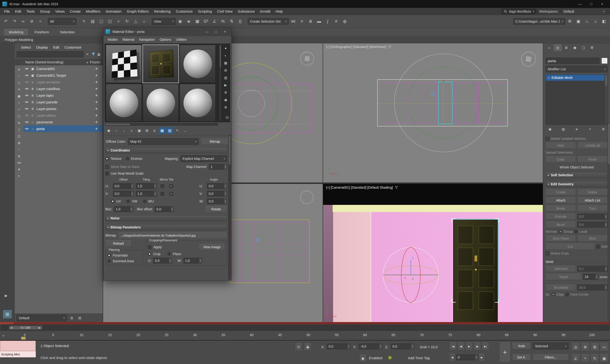 The height and width of the screenshot is (364, 610). What do you see at coordinates (422, 335) in the screenshot?
I see `frame-tick-label: 70` at bounding box center [422, 335].